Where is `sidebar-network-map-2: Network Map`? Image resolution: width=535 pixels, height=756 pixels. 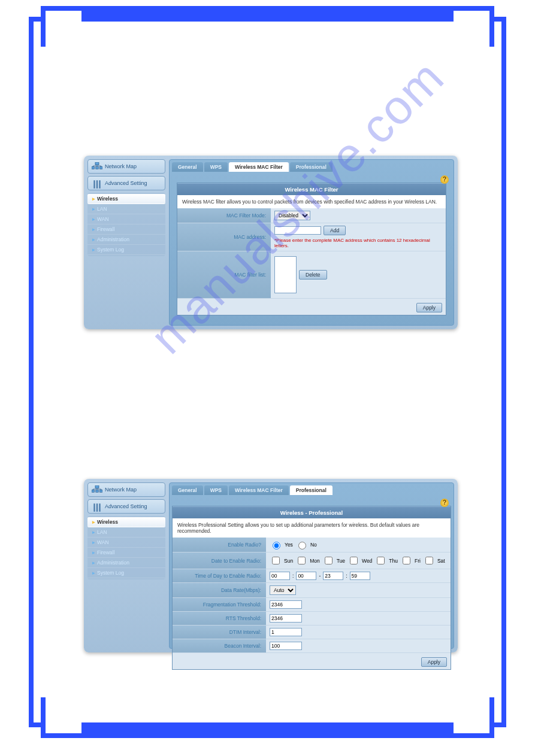
sidebar-network-map-2: Network Map is located at coordinates (126, 490).